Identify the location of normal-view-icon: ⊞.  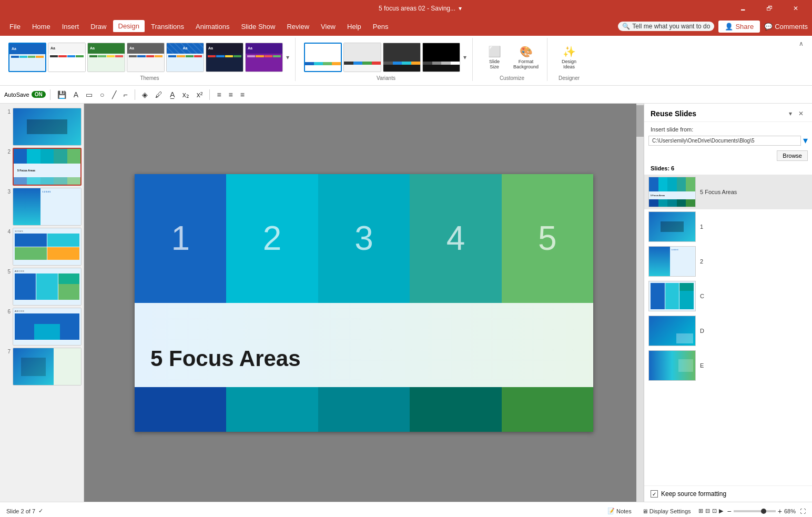
(701, 511).